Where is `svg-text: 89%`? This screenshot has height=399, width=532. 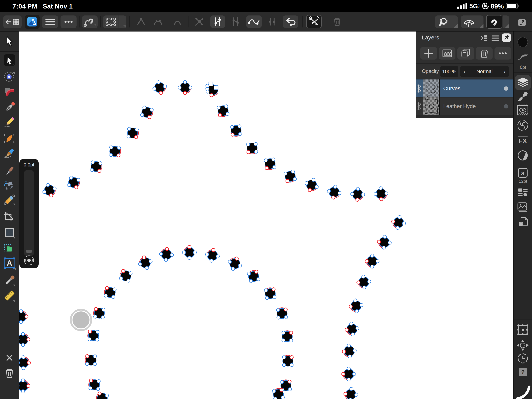
svg-text: 89% is located at coordinates (497, 6).